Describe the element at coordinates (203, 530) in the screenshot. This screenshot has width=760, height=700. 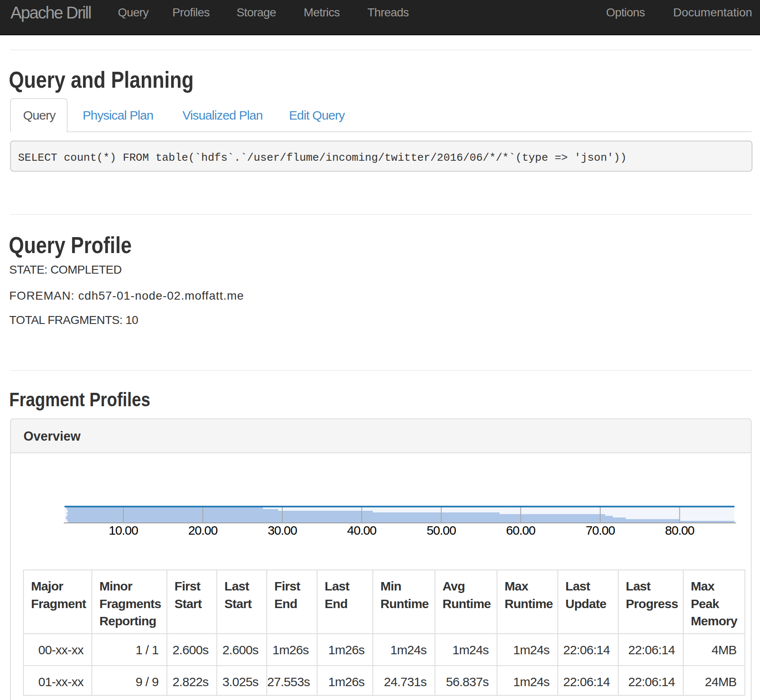
I see `svg-text: 20.00` at that location.